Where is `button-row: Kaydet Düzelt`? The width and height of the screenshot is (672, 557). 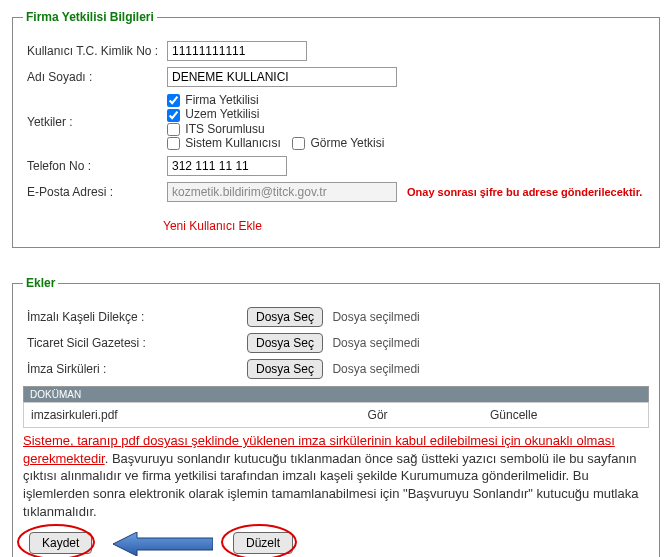
button-row: Kaydet Düzelt is located at coordinates (336, 542).